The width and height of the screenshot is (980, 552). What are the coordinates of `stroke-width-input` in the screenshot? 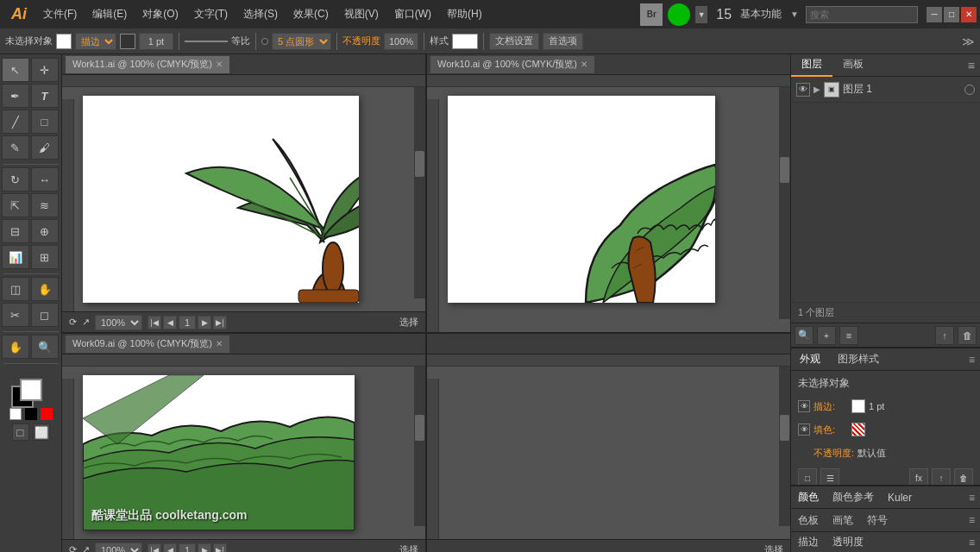 It's located at (156, 41).